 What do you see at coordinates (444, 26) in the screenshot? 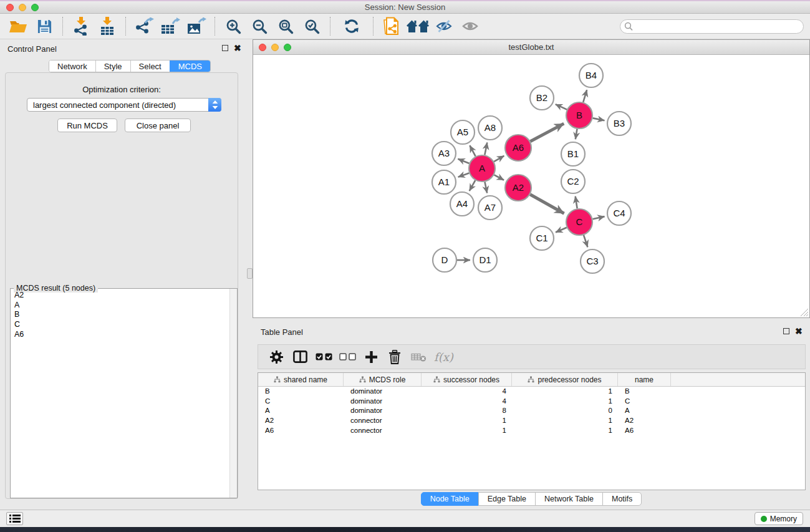
I see `hide-panels-eye-icon` at bounding box center [444, 26].